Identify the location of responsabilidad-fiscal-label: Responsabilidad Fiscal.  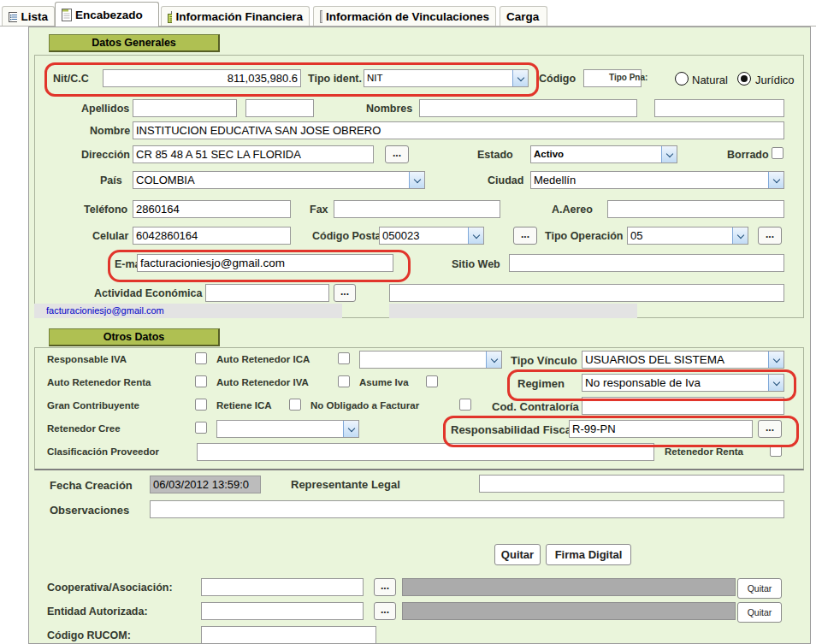
(513, 429).